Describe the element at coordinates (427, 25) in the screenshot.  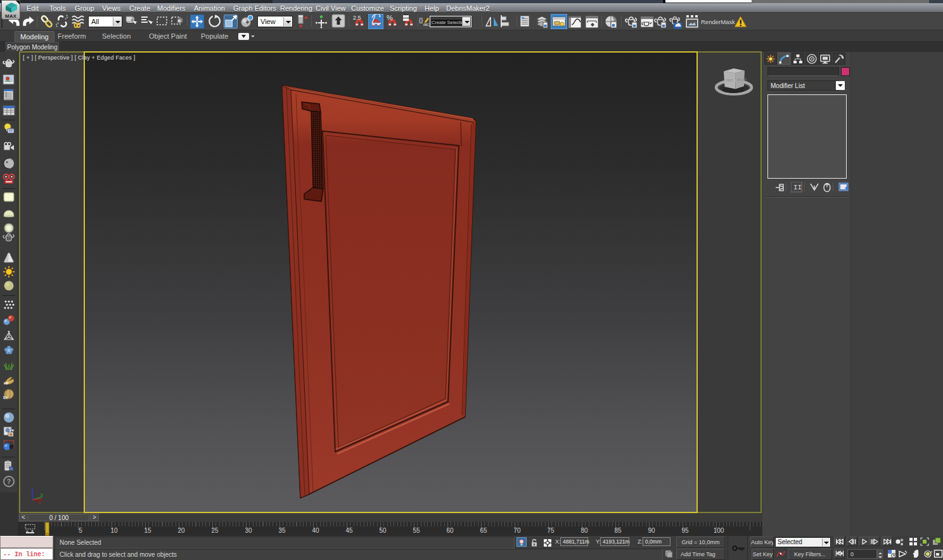
I see `svg-text: ABC` at that location.